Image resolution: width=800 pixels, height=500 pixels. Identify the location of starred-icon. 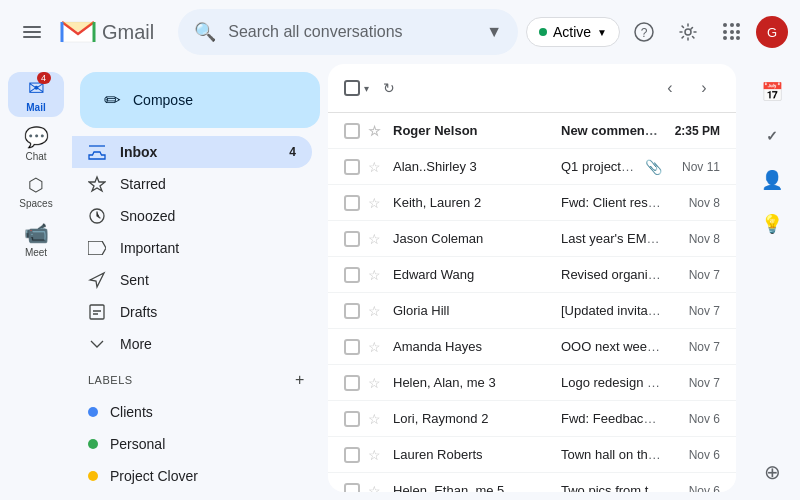
(98, 184).